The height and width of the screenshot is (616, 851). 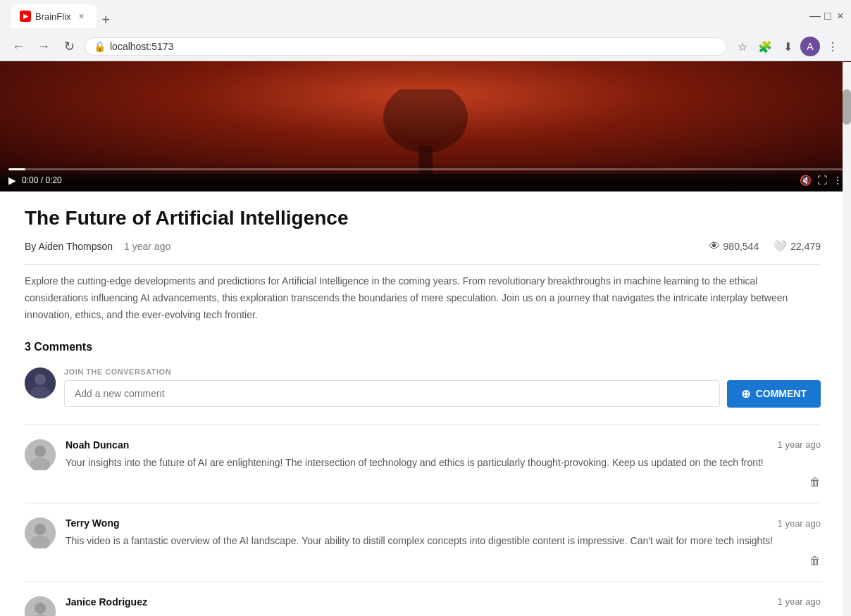 What do you see at coordinates (741, 246) in the screenshot?
I see `views-count: 980,544` at bounding box center [741, 246].